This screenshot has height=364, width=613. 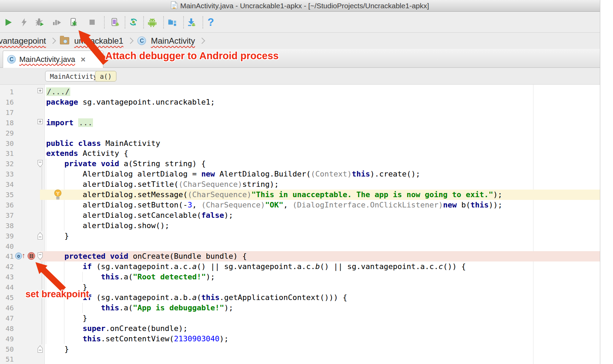 What do you see at coordinates (58, 92) in the screenshot?
I see `code-line: /.../` at bounding box center [58, 92].